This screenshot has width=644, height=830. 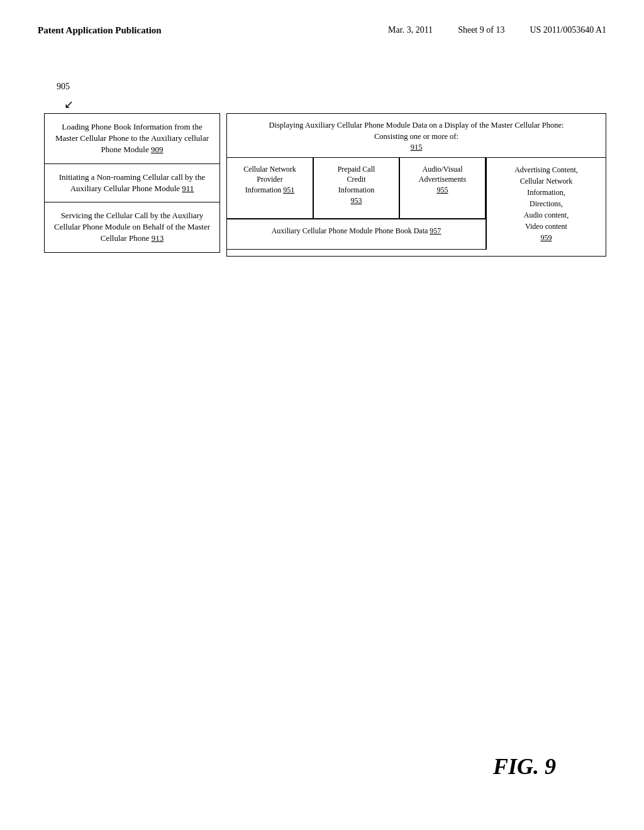 What do you see at coordinates (547, 238) in the screenshot?
I see `ref-959: 959` at bounding box center [547, 238].